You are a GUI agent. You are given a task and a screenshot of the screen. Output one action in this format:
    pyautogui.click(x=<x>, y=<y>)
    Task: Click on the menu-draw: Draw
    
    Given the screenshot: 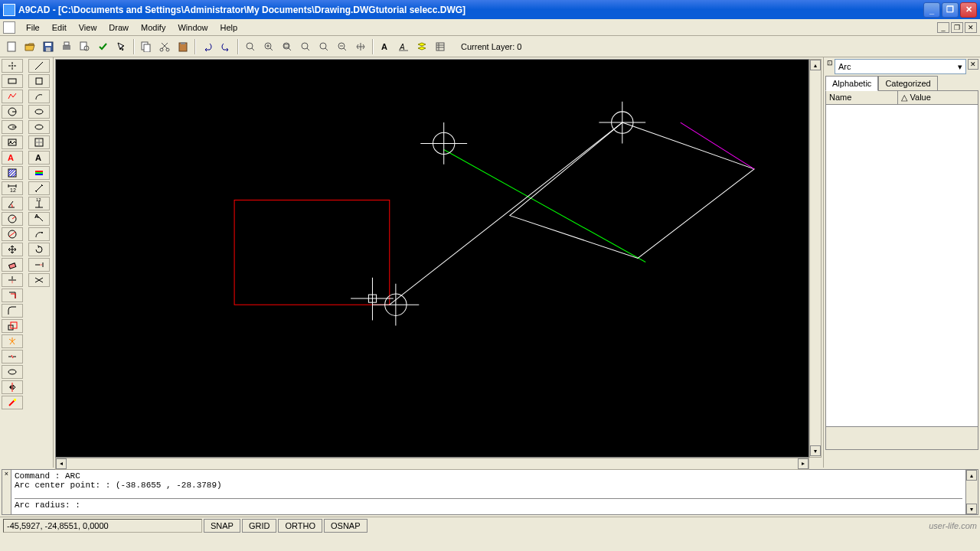 What is the action you would take?
    pyautogui.click(x=119, y=28)
    